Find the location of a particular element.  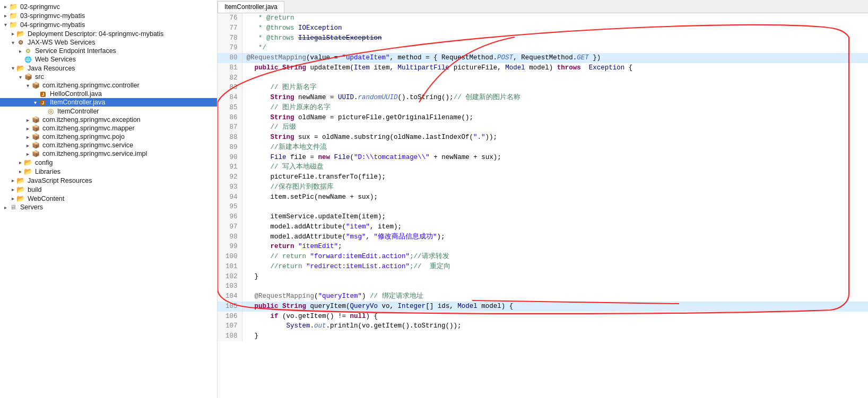

code-line-97: 97 model.addAttribute("item", item); is located at coordinates (543, 227).